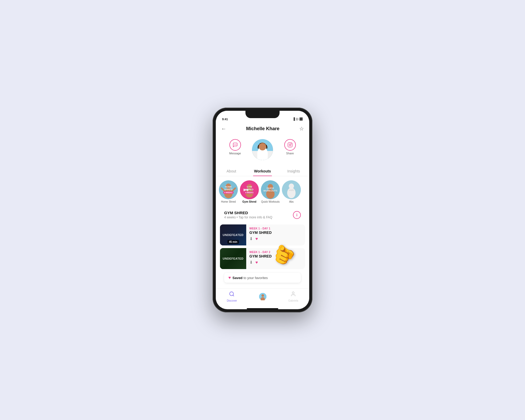 Image resolution: width=525 pixels, height=420 pixels. I want to click on heart-icon-2: ♥, so click(257, 262).